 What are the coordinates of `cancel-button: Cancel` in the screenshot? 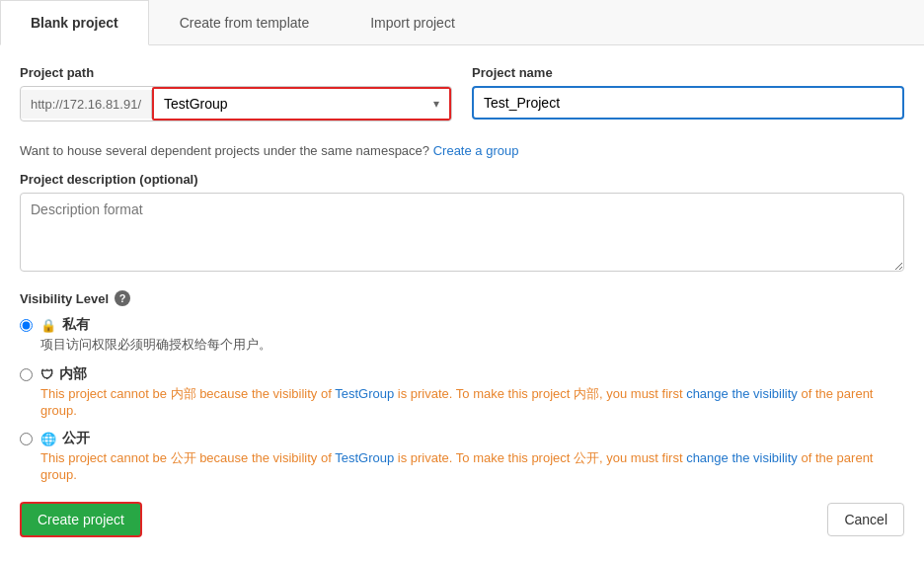 It's located at (866, 520).